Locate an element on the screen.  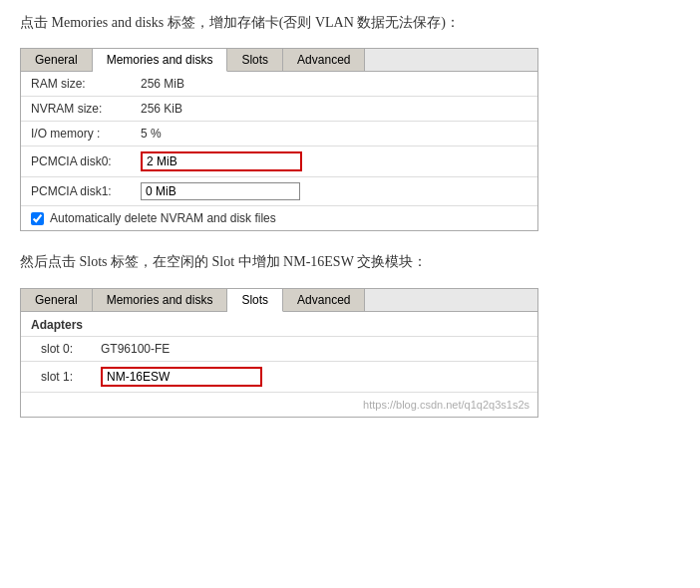
pcmcia-disk1-input is located at coordinates (220, 191).